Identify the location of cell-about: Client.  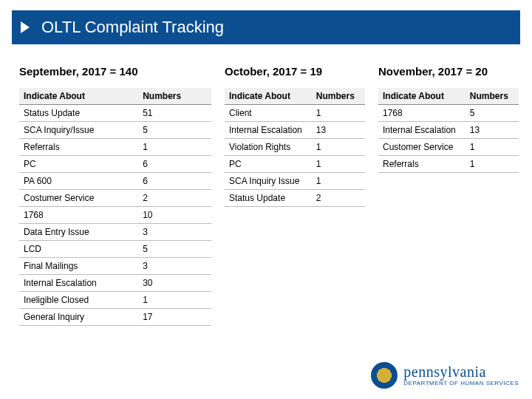
(268, 114).